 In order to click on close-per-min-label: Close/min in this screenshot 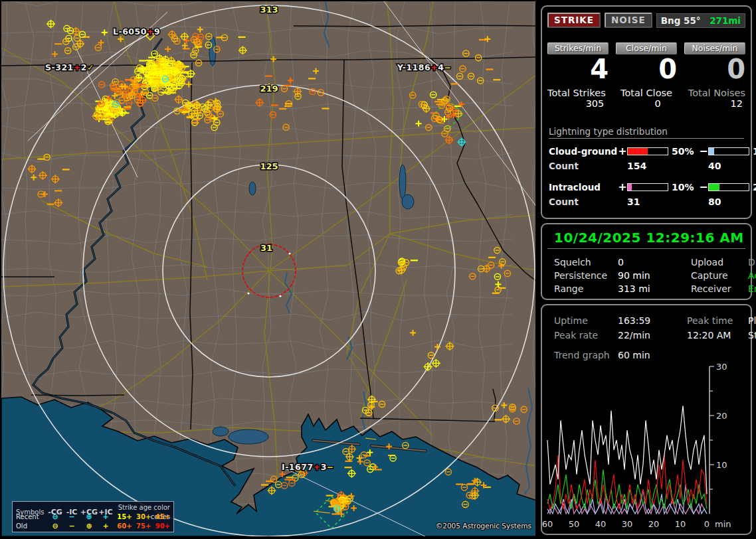, I will do `click(646, 48)`.